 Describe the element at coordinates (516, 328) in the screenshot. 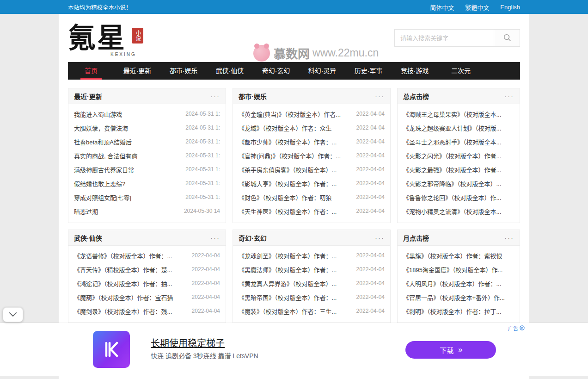

I see `ad-badge: 广告` at that location.